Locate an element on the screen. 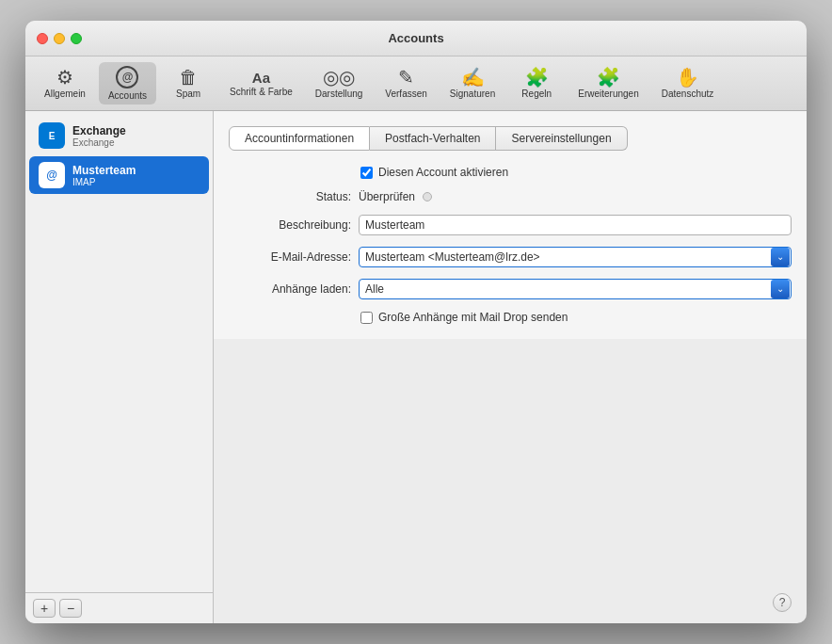 This screenshot has height=644, width=832. maildrop-label: Große Anhänge mit Mail Drop senden is located at coordinates (472, 317).